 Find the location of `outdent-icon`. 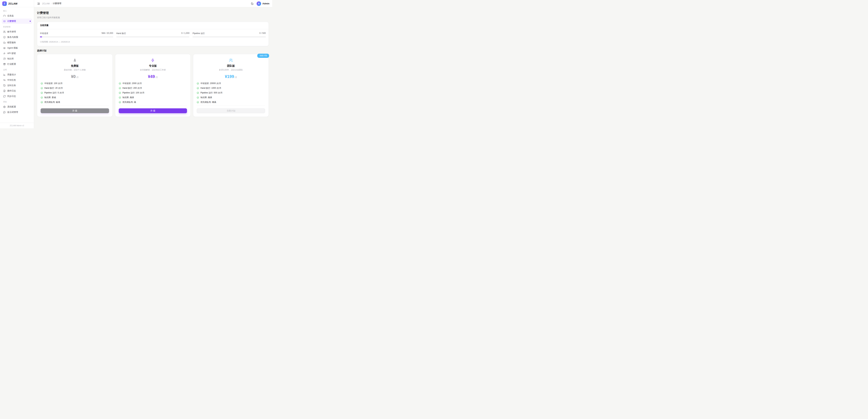

outdent-icon is located at coordinates (38, 4).